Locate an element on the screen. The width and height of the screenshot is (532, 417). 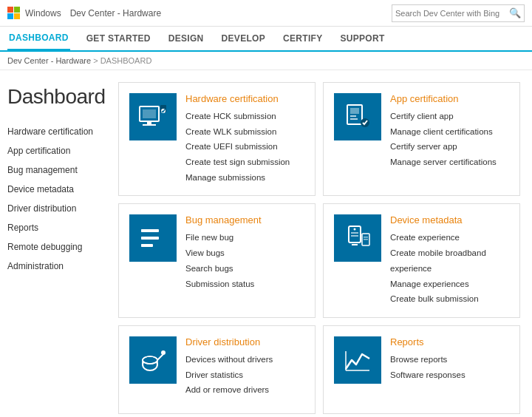
tile-content-hardware-cert: Hardware certification Create HCK submis… is located at coordinates (245, 139).